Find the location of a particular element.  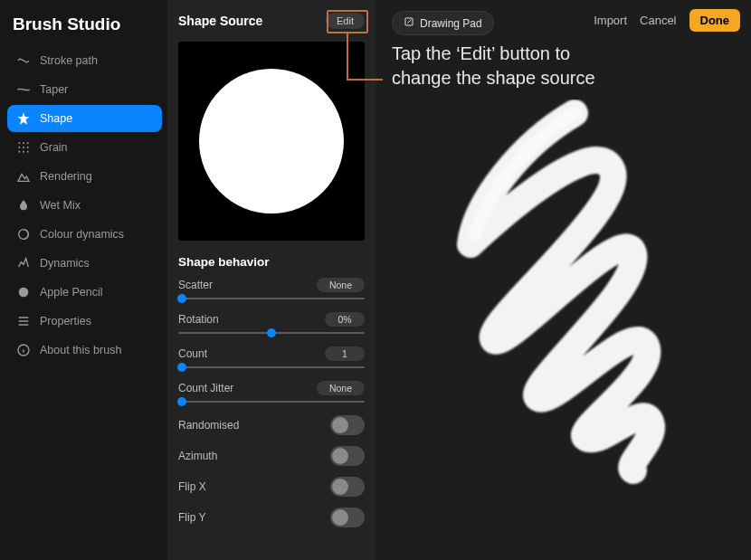

sidebar-item-label: Dynamics is located at coordinates (65, 263).